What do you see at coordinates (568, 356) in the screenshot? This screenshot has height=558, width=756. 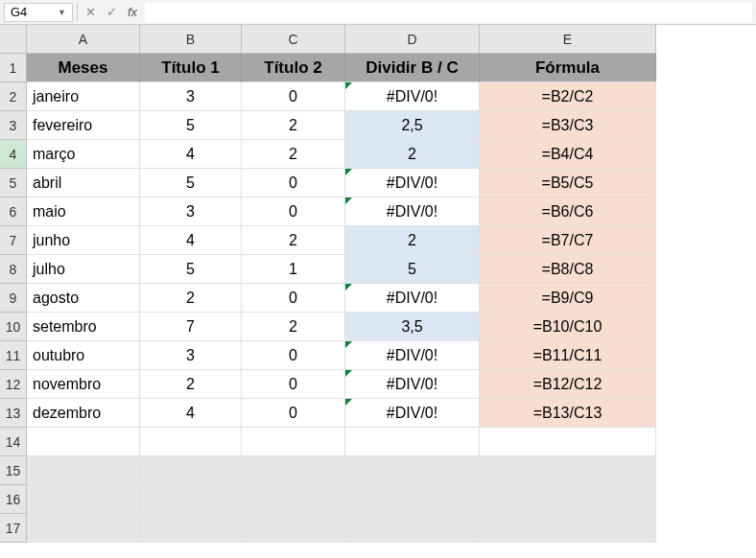 I see `cell-E11: =B11/C11` at bounding box center [568, 356].